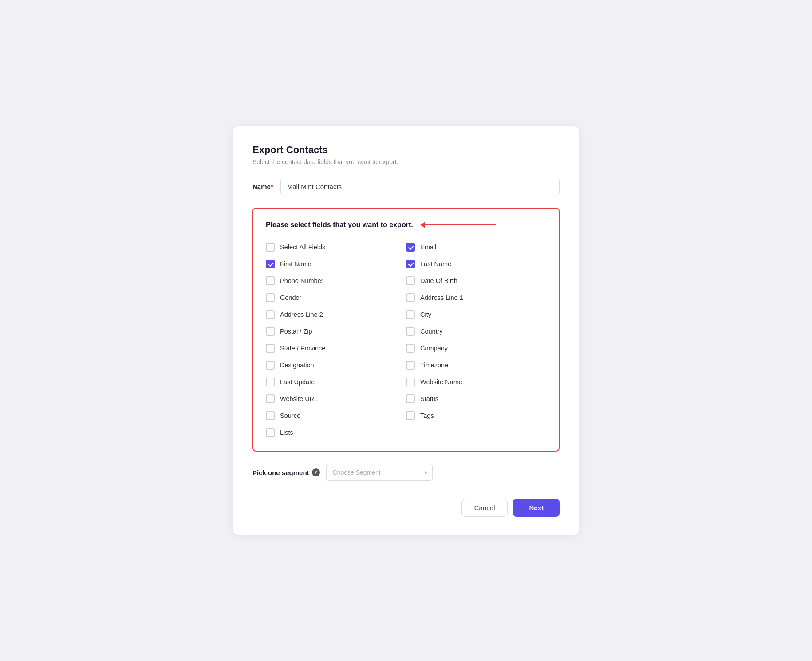 The height and width of the screenshot is (661, 812). I want to click on checkbox-designation, so click(270, 365).